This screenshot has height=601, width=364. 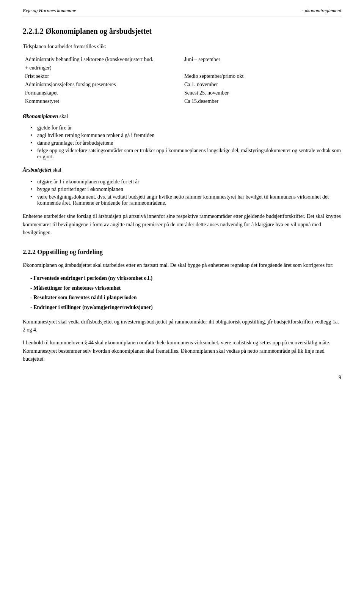 I want to click on tidsplan-cell-right: Juni – september, so click(x=262, y=60).